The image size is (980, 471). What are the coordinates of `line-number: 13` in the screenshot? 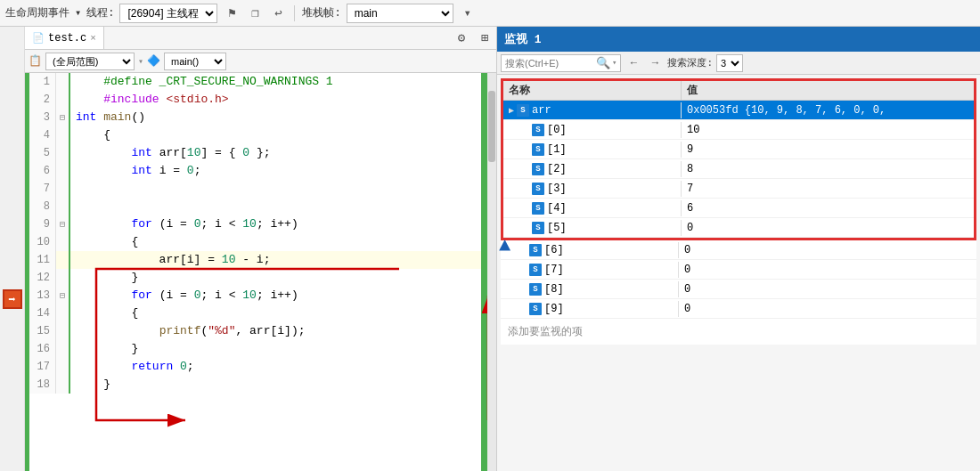 It's located at (43, 296).